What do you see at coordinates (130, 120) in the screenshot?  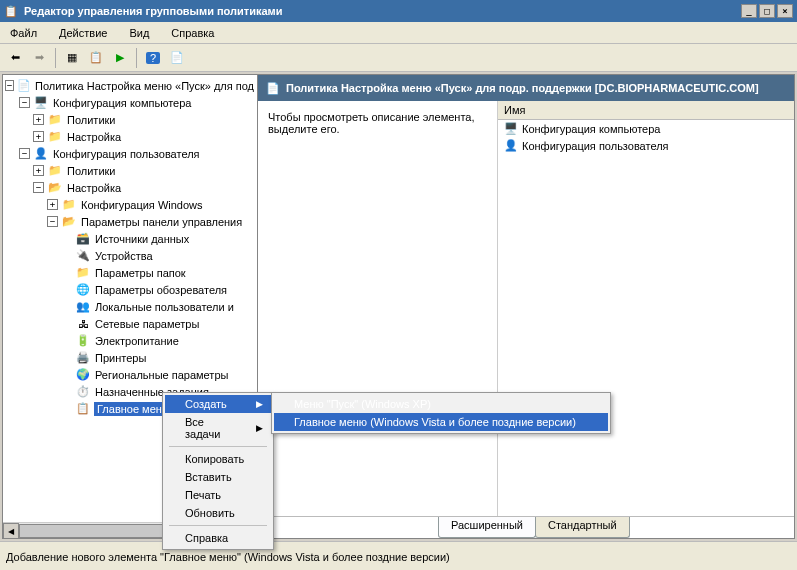 I see `tree-cc-policies: +📁Политики` at bounding box center [130, 120].